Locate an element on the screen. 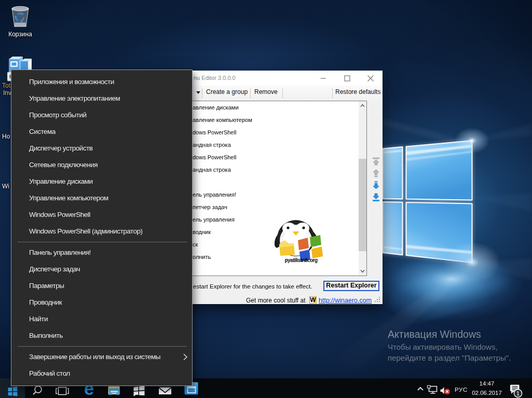 The height and width of the screenshot is (398, 532). svg-text: 02.06.2017 is located at coordinates (487, 393).